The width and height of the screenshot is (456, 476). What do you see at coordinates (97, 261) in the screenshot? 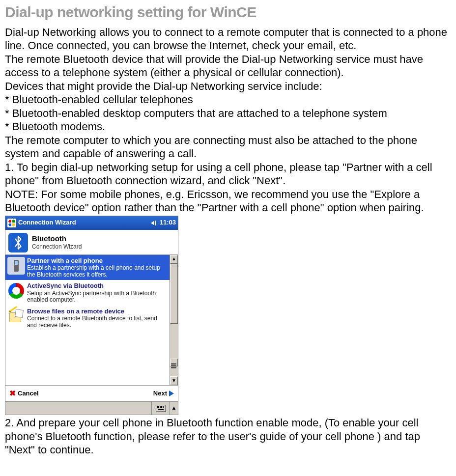
I see `option-title: Partner with a cell phone` at bounding box center [97, 261].